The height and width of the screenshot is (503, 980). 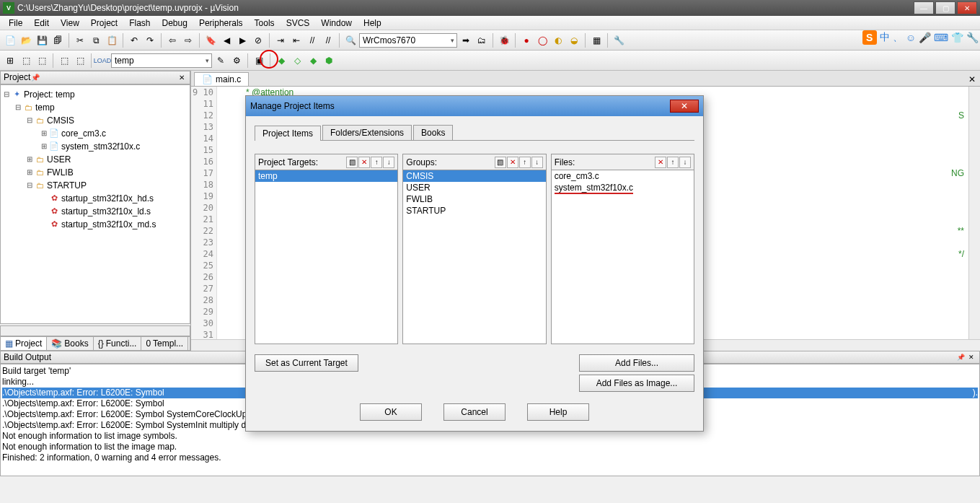 I want to click on menu-help: Help, so click(x=372, y=23).